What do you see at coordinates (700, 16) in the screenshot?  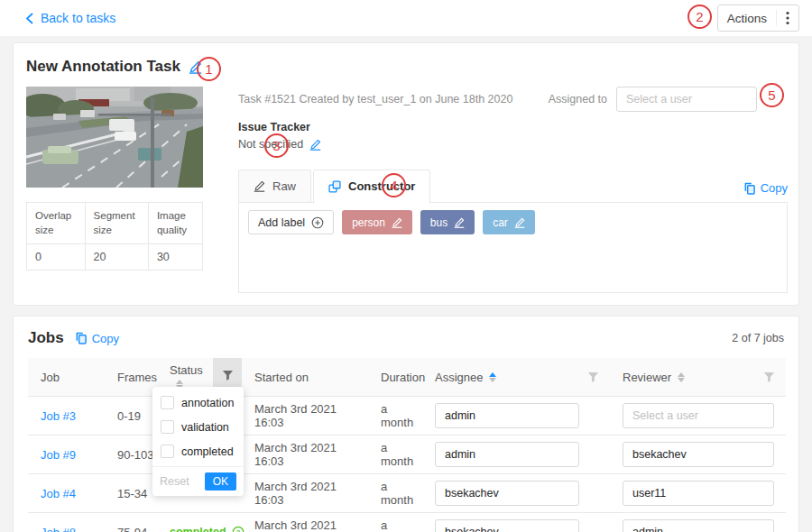 I see `callout-2: 2` at bounding box center [700, 16].